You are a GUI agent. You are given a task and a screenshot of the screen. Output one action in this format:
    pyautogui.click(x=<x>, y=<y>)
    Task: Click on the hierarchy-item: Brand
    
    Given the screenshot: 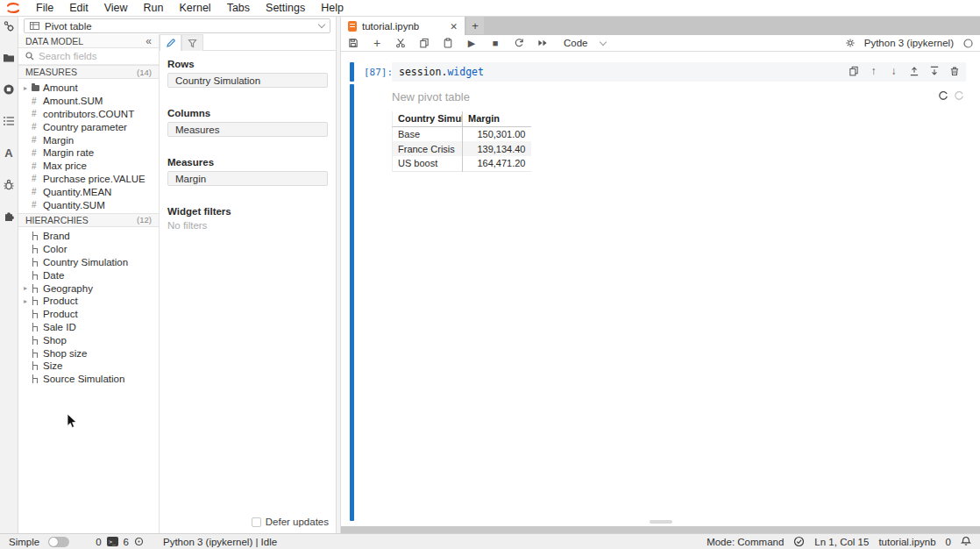 What is the action you would take?
    pyautogui.click(x=89, y=237)
    